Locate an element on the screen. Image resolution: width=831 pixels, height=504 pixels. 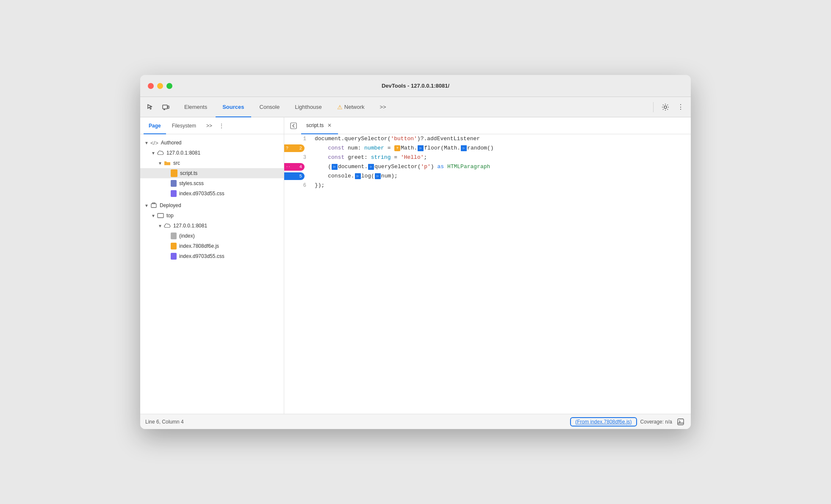
tab-console: Console is located at coordinates (270, 107).